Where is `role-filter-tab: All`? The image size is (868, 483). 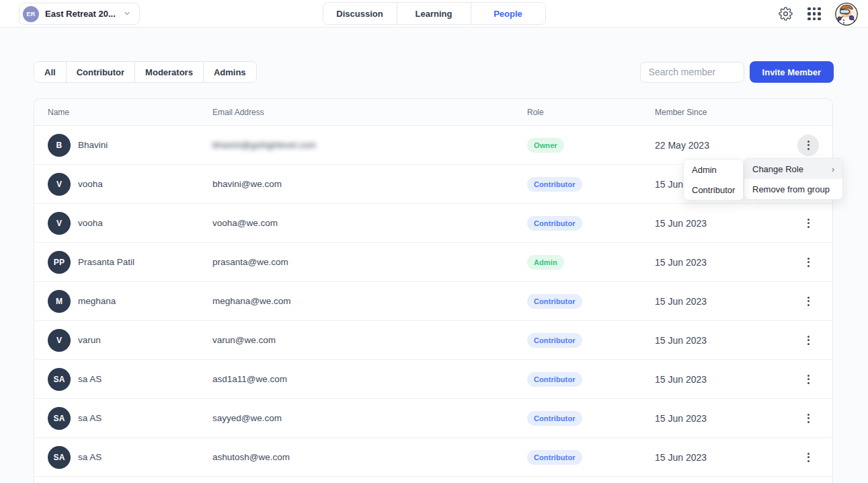 role-filter-tab: All is located at coordinates (50, 72).